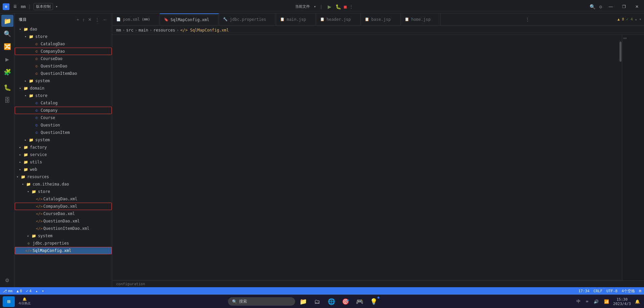  I want to click on taskbar-app2: 🗂, so click(317, 302).